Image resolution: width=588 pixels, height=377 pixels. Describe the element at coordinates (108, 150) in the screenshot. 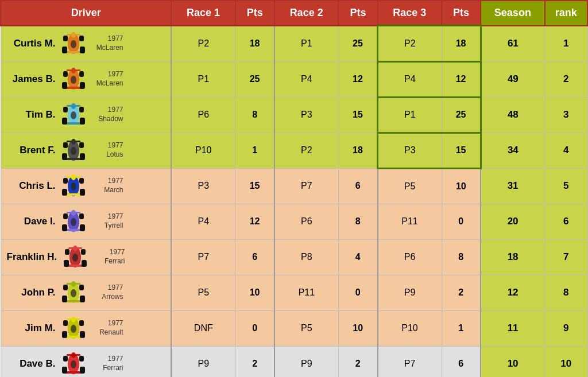

I see `year-team: 1977Lotus` at that location.